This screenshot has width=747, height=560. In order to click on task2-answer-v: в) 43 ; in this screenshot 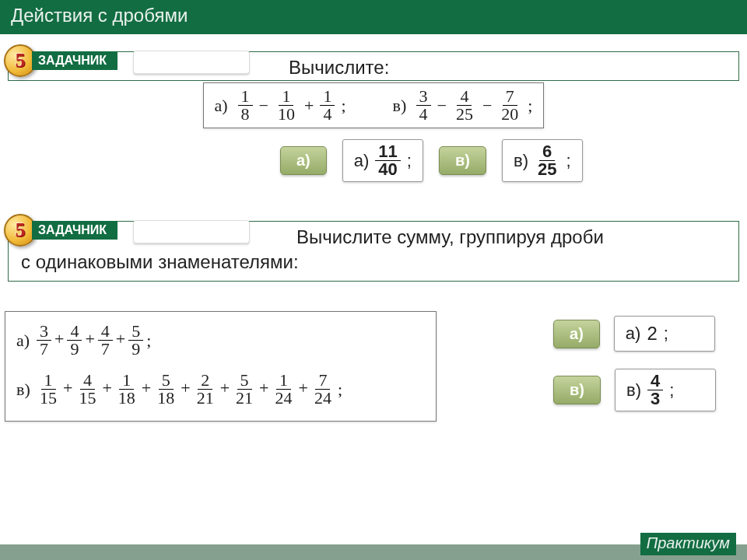, I will do `click(665, 390)`.